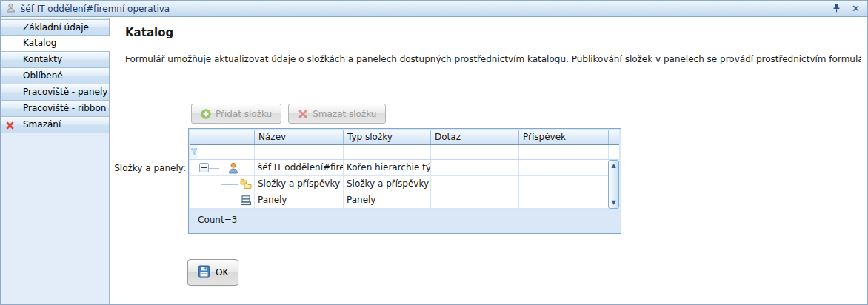  What do you see at coordinates (55, 27) in the screenshot?
I see `sidebar-item-zakladni-udaje: Základní údaje` at bounding box center [55, 27].